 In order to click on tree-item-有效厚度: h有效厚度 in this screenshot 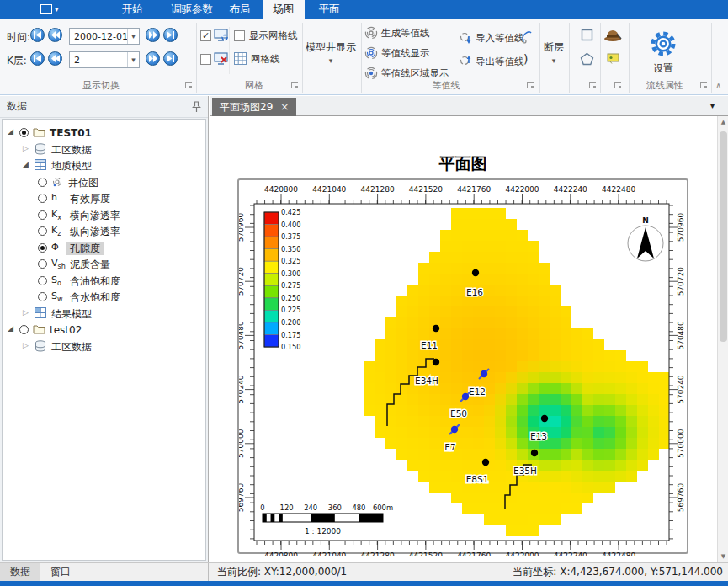, I will do `click(104, 199)`.